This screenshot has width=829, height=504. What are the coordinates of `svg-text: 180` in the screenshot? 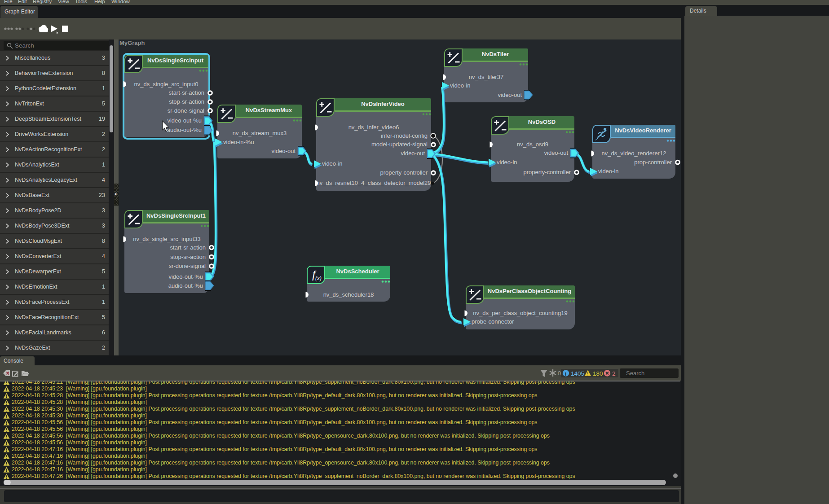 It's located at (598, 373).